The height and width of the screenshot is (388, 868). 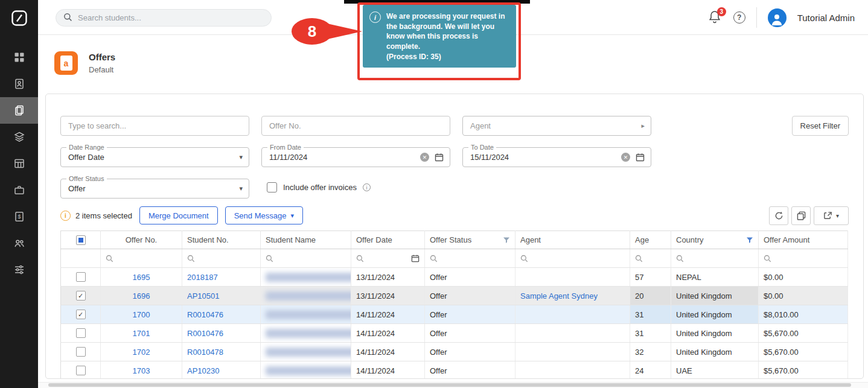 I want to click on sidebar-item-reports, so click(x=19, y=164).